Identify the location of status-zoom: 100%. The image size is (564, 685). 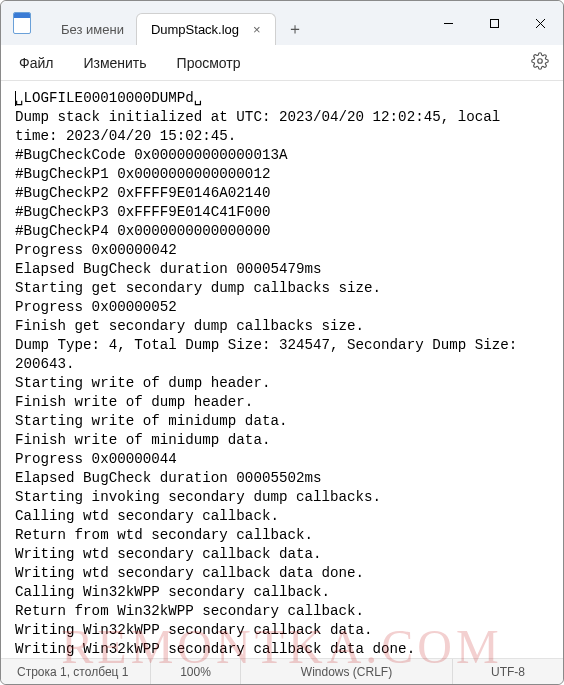
(196, 672).